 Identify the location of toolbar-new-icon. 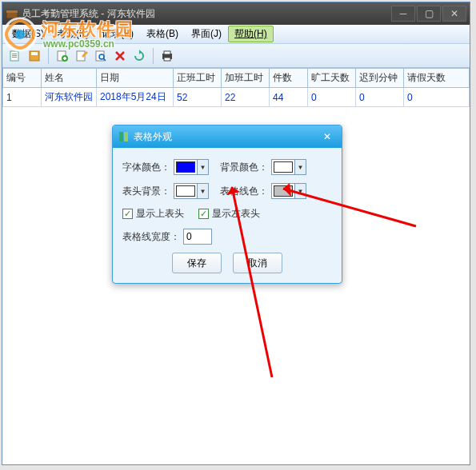
(15, 56).